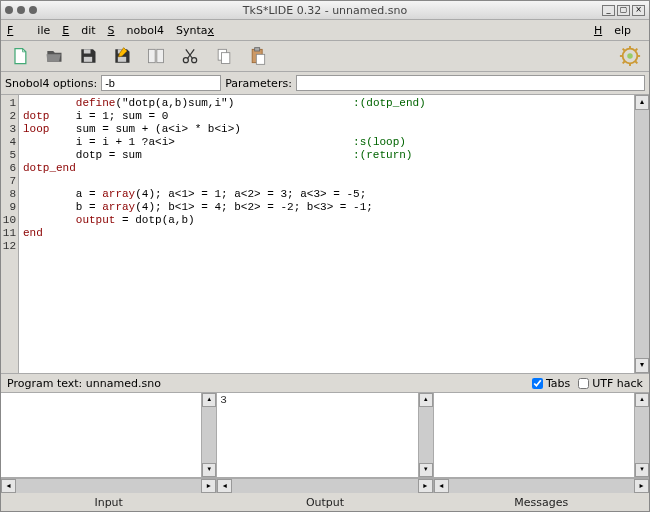  What do you see at coordinates (551, 384) in the screenshot?
I see `tabs-checkbox: Tabs` at bounding box center [551, 384].